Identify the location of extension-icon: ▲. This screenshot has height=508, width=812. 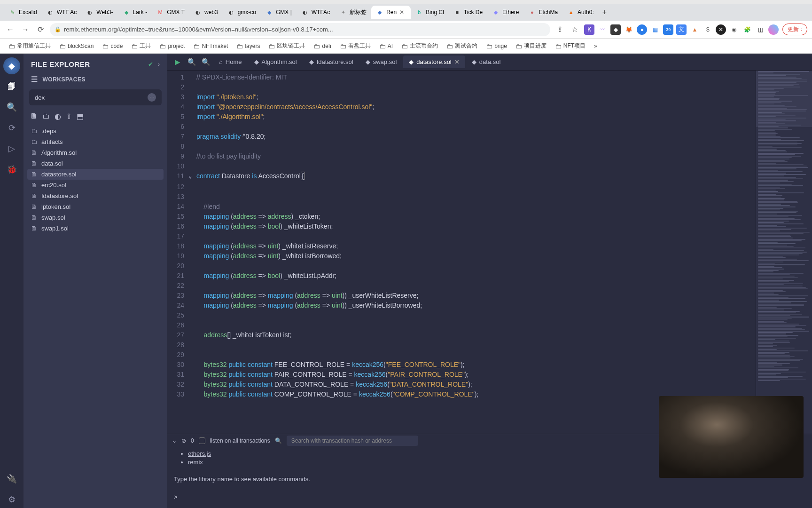
(695, 30).